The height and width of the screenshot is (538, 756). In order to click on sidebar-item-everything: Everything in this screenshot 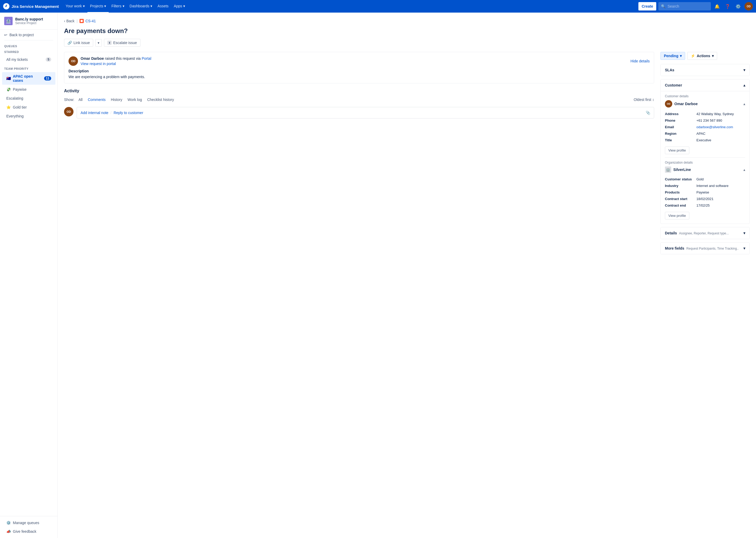, I will do `click(29, 116)`.